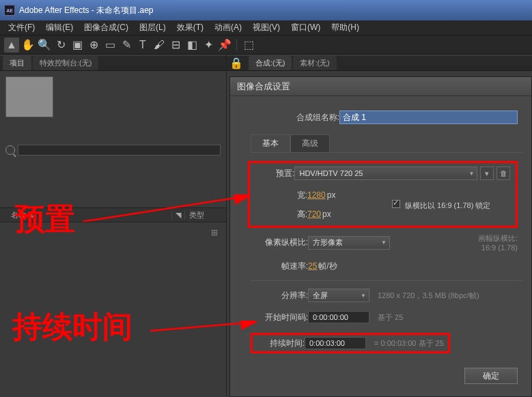 Image resolution: width=532 pixels, height=397 pixels. What do you see at coordinates (429, 117) in the screenshot?
I see `comp-name-input` at bounding box center [429, 117].